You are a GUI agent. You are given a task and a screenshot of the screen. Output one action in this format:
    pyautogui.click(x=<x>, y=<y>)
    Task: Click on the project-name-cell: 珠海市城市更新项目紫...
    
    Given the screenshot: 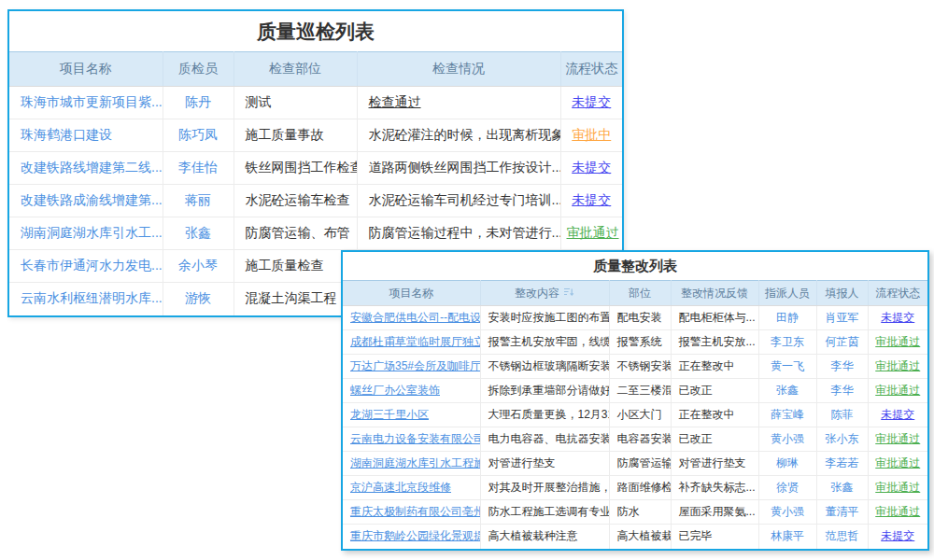 What is the action you would take?
    pyautogui.click(x=86, y=103)
    